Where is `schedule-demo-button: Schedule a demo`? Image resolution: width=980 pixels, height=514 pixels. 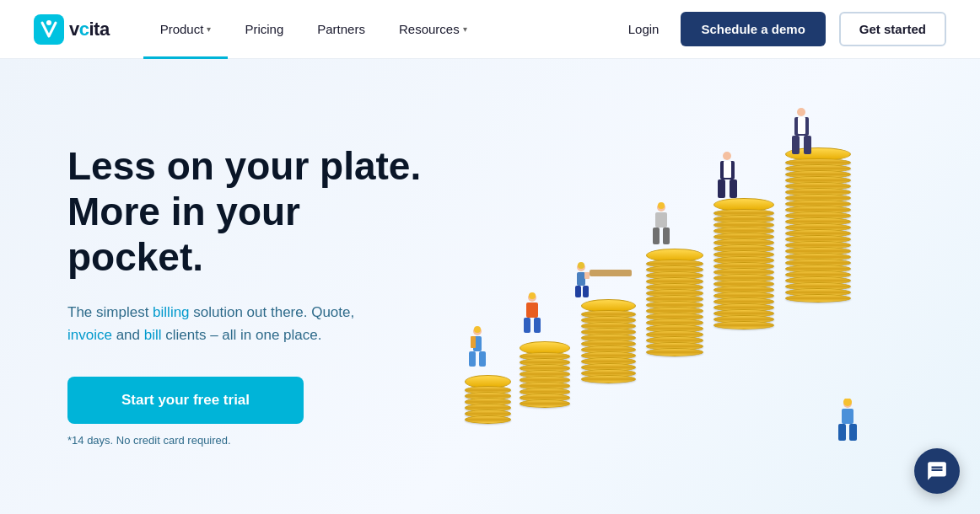
schedule-demo-button: Schedule a demo is located at coordinates (752, 29).